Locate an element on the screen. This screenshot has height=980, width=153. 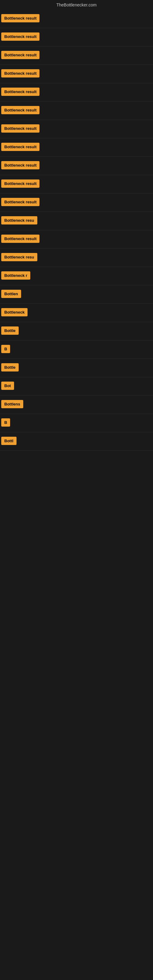
list-item: Bot is located at coordinates (76, 387).